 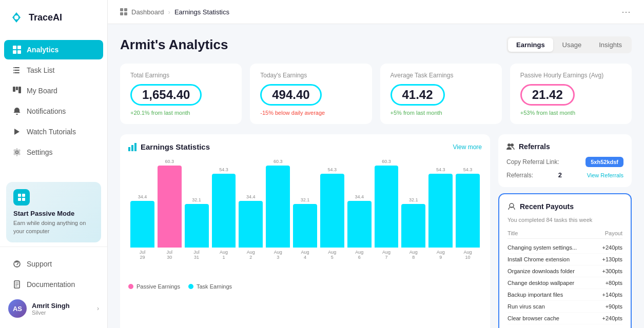 What do you see at coordinates (191, 286) in the screenshot?
I see `legend-task-dot` at bounding box center [191, 286].